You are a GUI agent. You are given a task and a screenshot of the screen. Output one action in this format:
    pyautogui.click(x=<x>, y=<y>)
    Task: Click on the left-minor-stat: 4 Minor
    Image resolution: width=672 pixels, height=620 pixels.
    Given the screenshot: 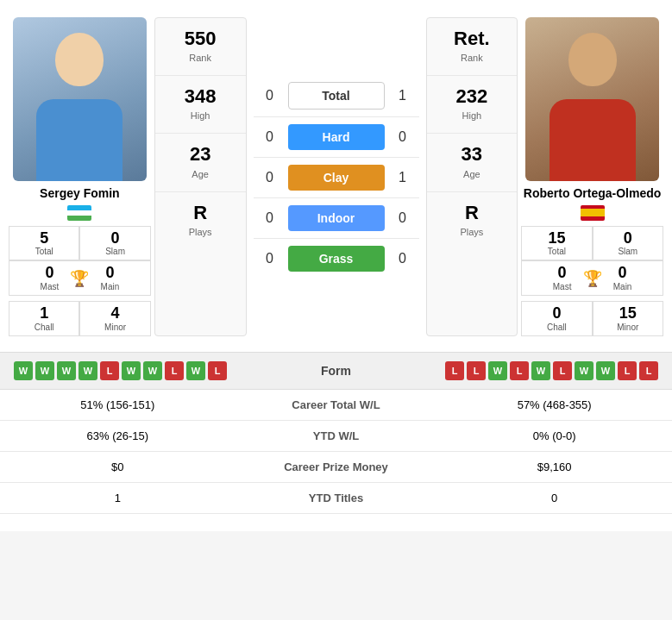 What is the action you would take?
    pyautogui.click(x=115, y=319)
    